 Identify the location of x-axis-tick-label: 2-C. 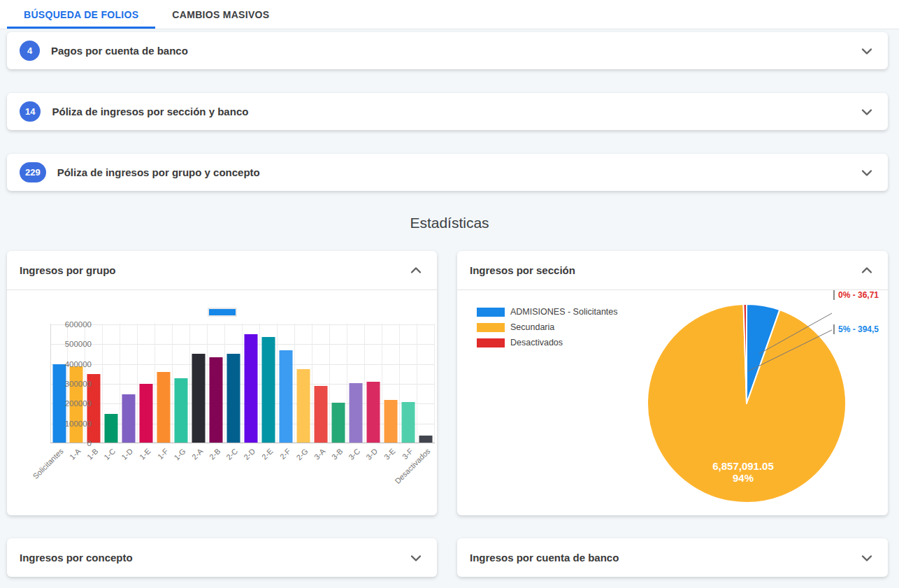
(232, 454).